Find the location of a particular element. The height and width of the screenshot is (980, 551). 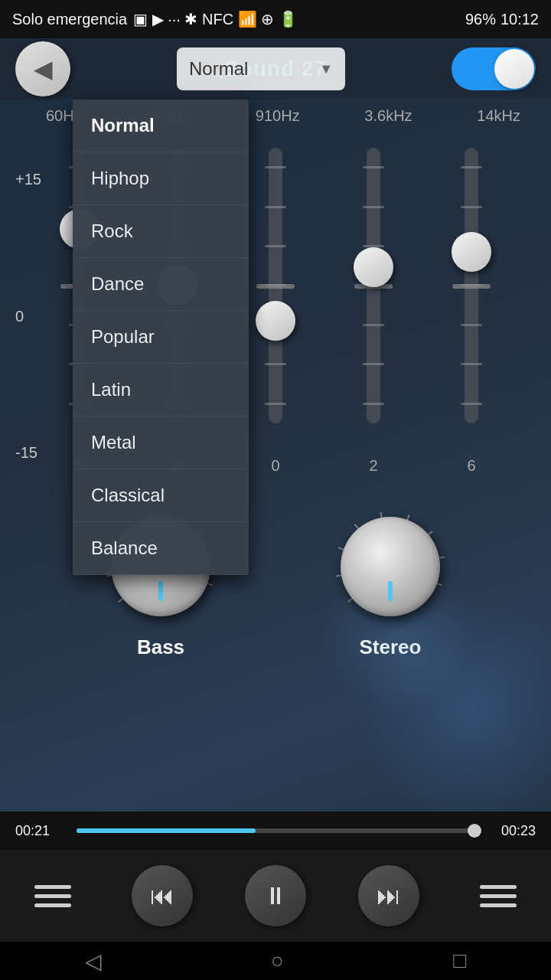

slider-track-910hz is located at coordinates (276, 286).